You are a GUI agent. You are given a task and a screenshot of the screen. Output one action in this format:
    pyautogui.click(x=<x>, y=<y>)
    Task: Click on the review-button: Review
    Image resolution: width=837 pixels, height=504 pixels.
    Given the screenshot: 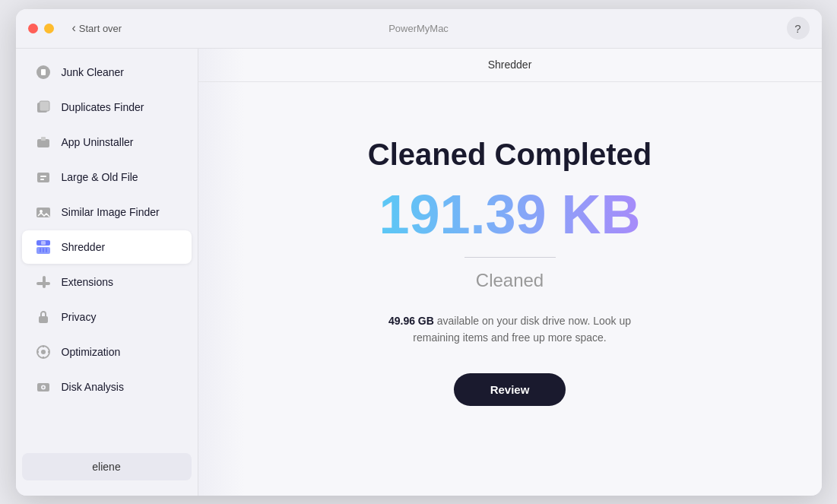 What is the action you would take?
    pyautogui.click(x=510, y=389)
    